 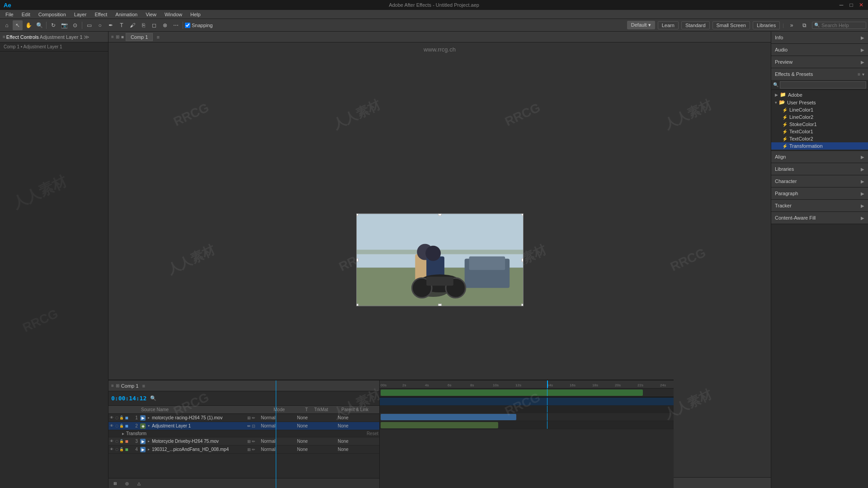 I want to click on workspace-libraries: Libraries, so click(x=766, y=25).